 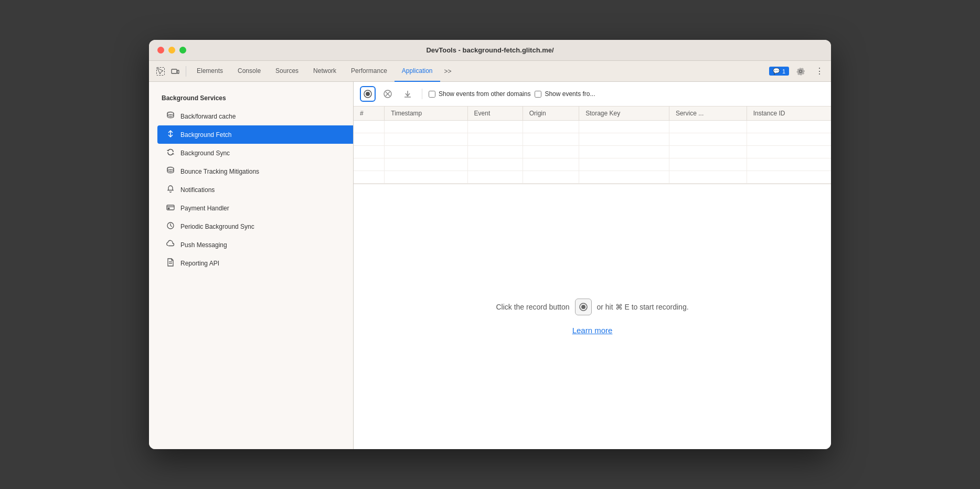 I want to click on chat-badge: 💬 1, so click(x=779, y=71).